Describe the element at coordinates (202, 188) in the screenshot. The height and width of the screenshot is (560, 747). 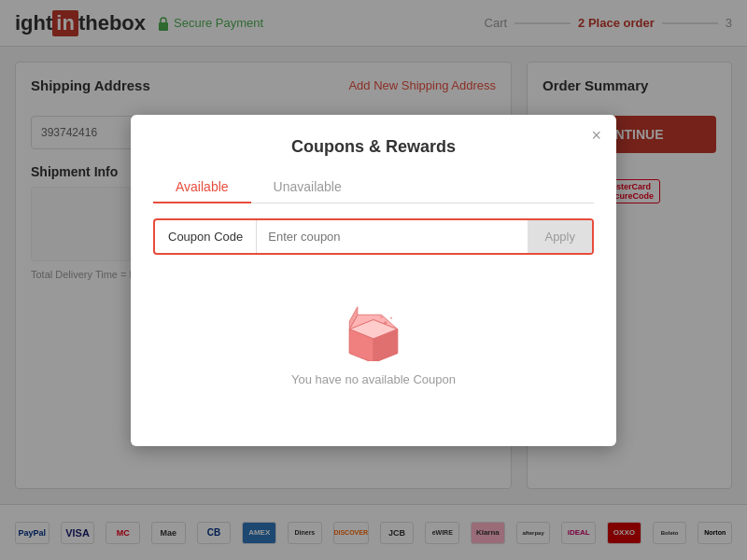
I see `tab-available: Available` at that location.